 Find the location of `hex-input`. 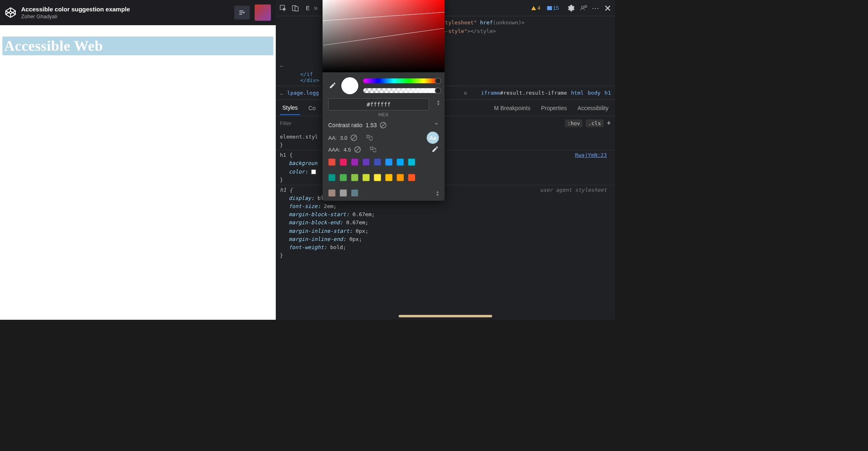

hex-input is located at coordinates (379, 104).